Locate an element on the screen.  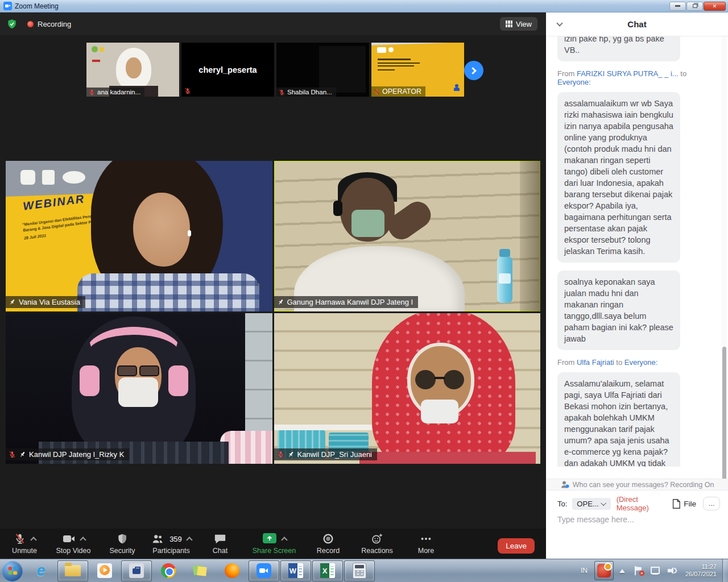
language-indicator: IN is located at coordinates (584, 571).